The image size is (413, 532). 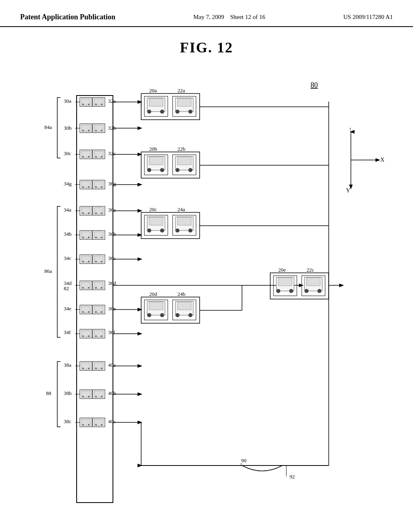 I want to click on label-38c: 38c, so click(x=68, y=422).